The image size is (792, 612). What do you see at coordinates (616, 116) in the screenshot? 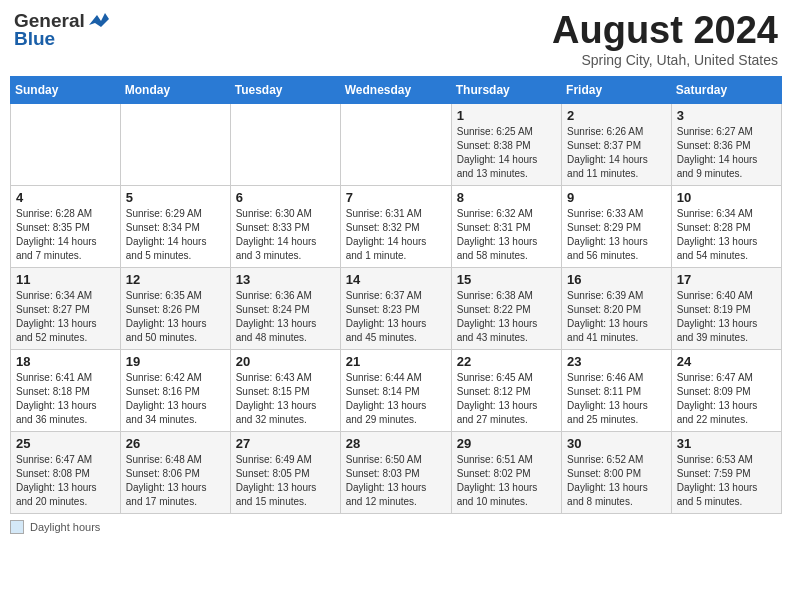
I see `day-number: 2` at bounding box center [616, 116].